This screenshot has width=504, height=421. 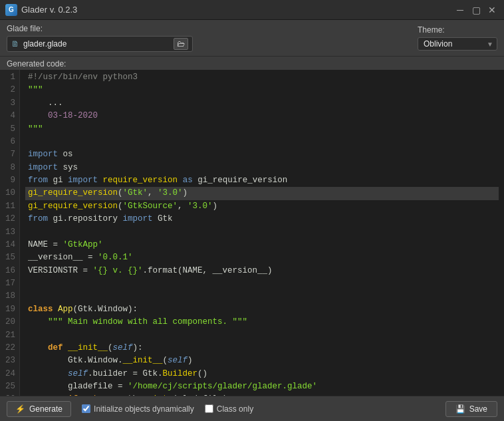 What do you see at coordinates (144, 409) in the screenshot?
I see `init-dynamic-label: Initialize objects dynamically` at bounding box center [144, 409].